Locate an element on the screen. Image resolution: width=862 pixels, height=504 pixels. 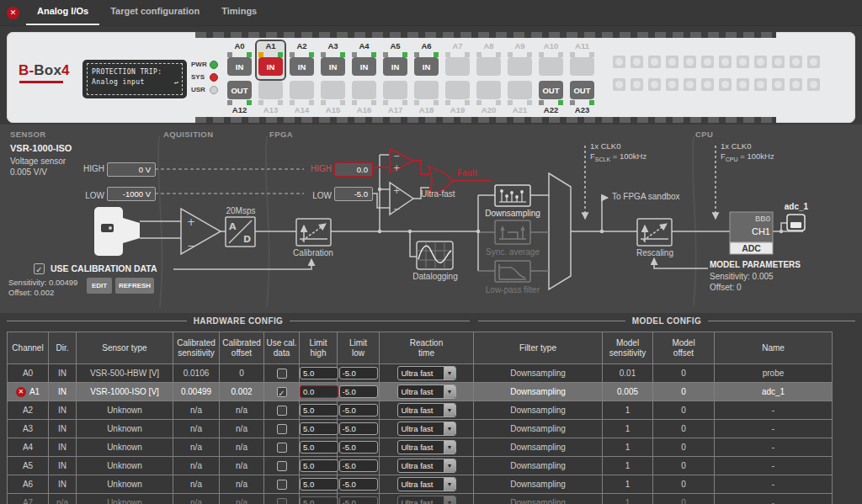
sensor-high-value-input: 0 V is located at coordinates (131, 170).